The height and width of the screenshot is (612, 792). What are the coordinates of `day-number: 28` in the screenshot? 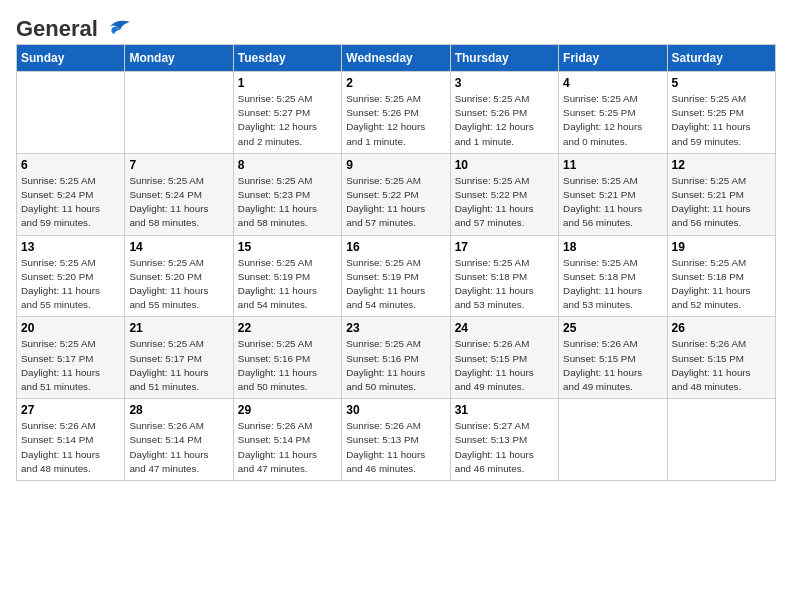 It's located at (178, 410).